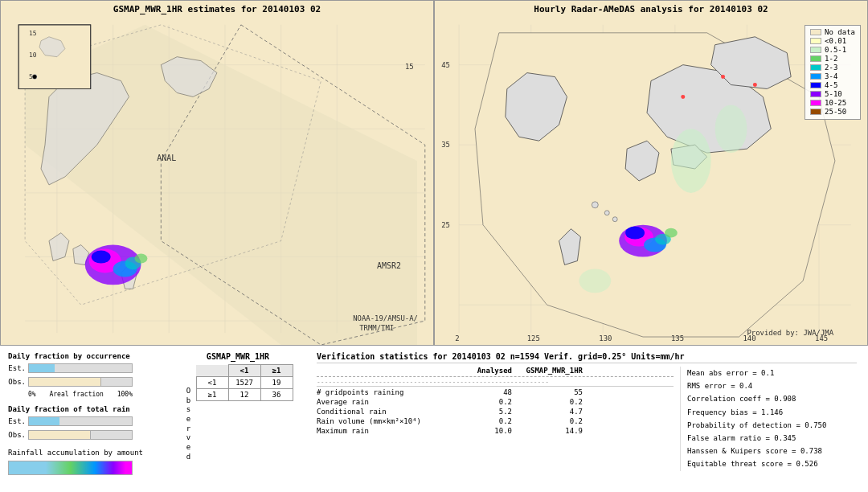  I want to click on obs-vertical-label: Observed, so click(189, 424).